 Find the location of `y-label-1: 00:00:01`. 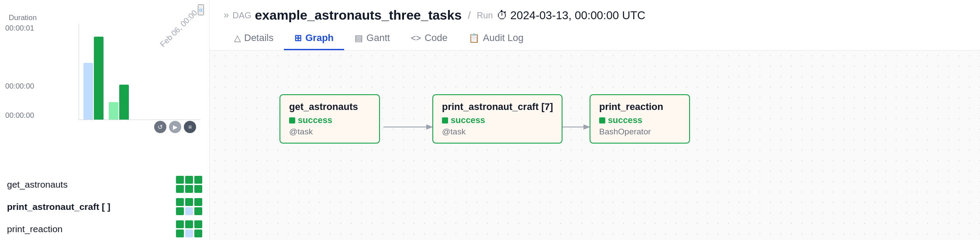

y-label-1: 00:00:01 is located at coordinates (20, 28).